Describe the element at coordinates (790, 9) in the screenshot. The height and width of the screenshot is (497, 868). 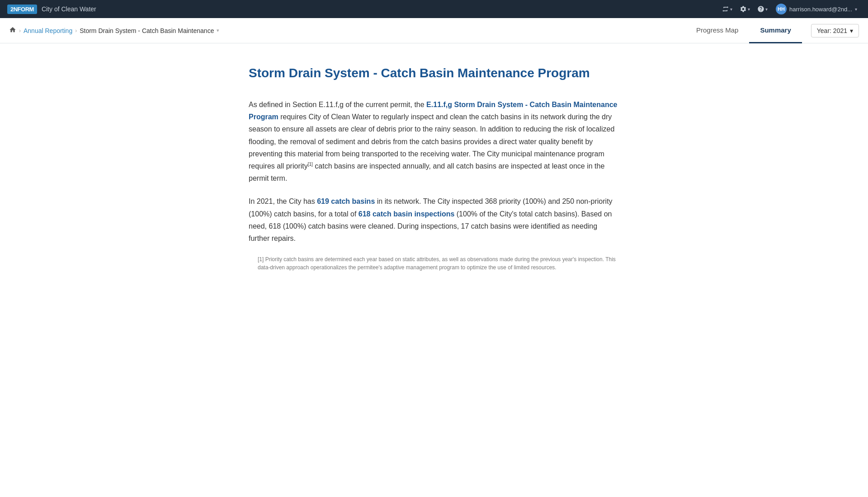
I see `top-nav-right: ▾ ▾ ▾ HH harrison.howard@2nd... ▾` at that location.